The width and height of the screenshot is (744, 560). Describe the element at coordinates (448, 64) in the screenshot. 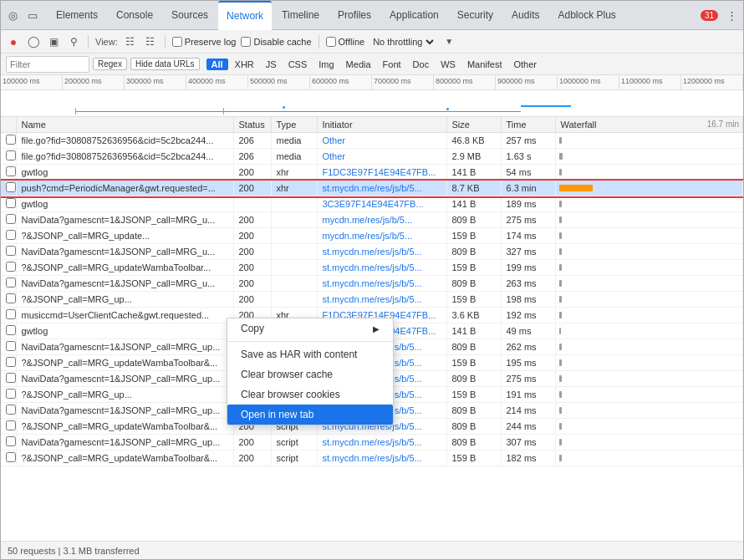

I see `filter-type-ws: WS` at that location.